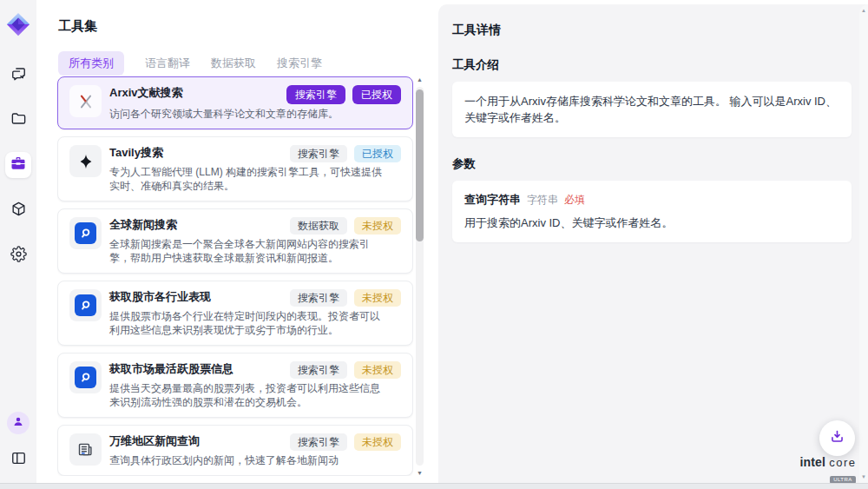 The image size is (868, 489). I want to click on tools-panel-title: 工具集, so click(238, 17).